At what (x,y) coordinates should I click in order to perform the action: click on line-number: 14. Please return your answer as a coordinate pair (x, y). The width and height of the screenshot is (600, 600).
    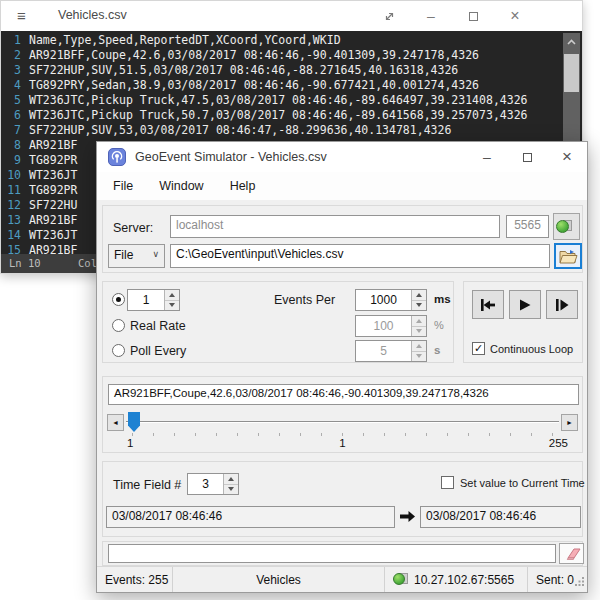
    Looking at the image, I should click on (15, 236).